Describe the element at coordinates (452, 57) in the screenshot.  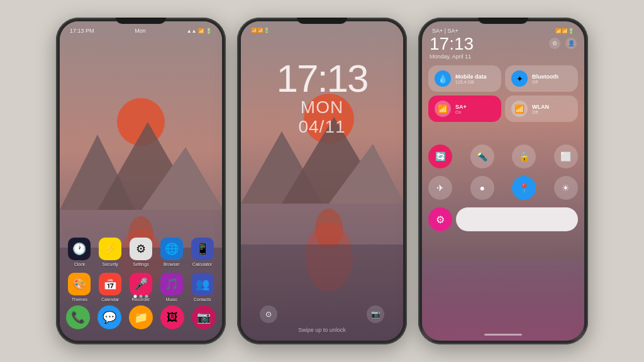
I see `cc-date: Monday, April 11` at that location.